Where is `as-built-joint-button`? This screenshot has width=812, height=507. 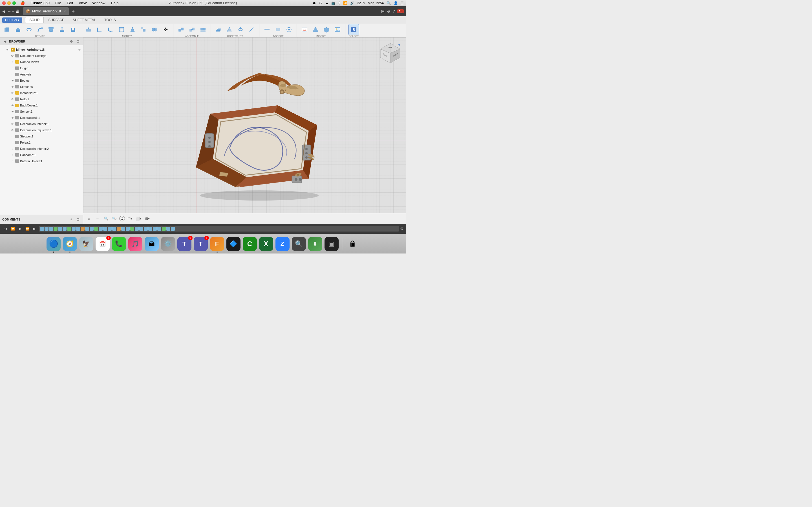
as-built-joint-button is located at coordinates (192, 30).